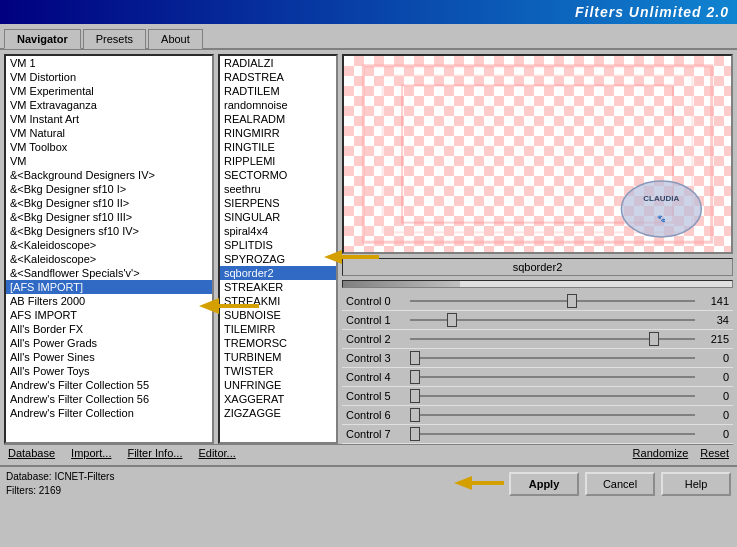 The height and width of the screenshot is (547, 737). Describe the element at coordinates (278, 371) in the screenshot. I see `effect-list-item: TWISTER` at that location.